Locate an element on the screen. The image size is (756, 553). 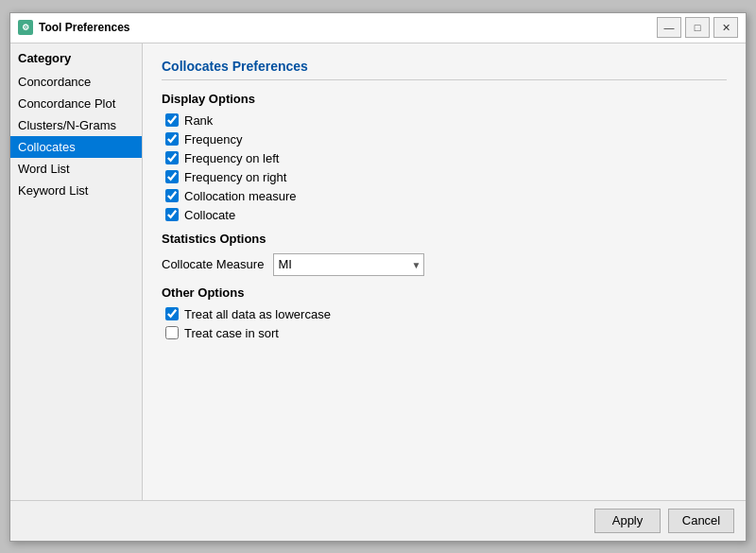
checkbox-frequency-label: Frequency is located at coordinates (214, 140).